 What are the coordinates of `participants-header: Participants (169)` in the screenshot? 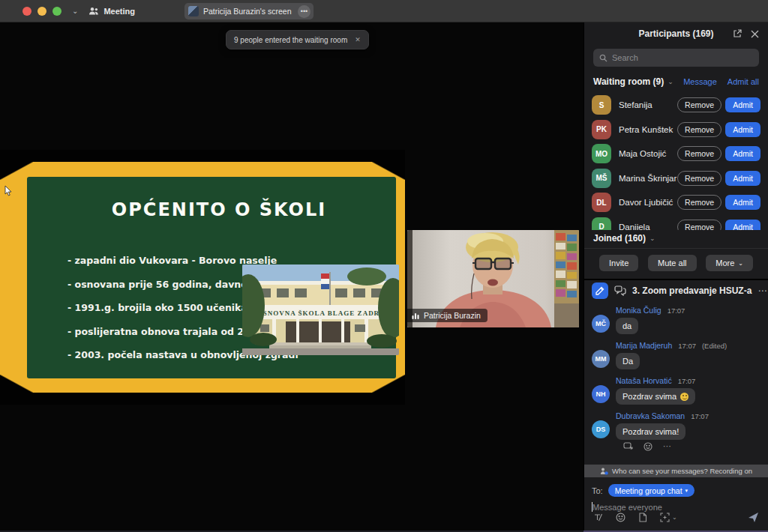 It's located at (676, 34).